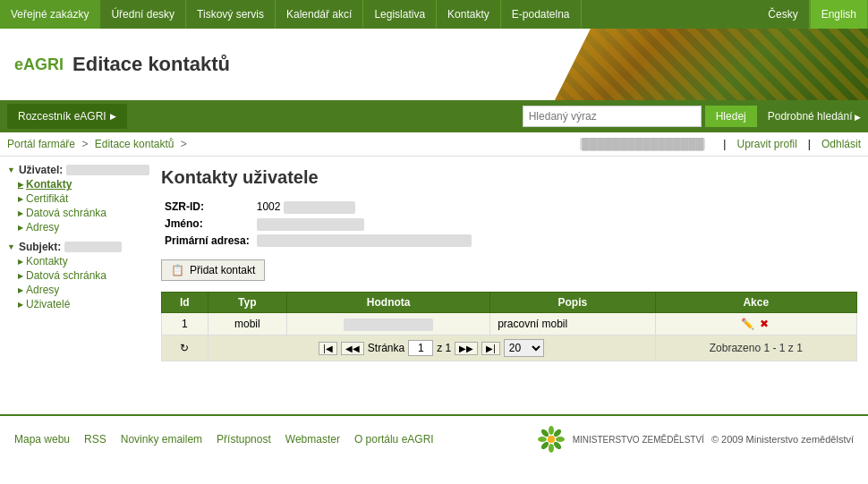  I want to click on header-logo: eAGRI Editace kontaktů, so click(122, 64).